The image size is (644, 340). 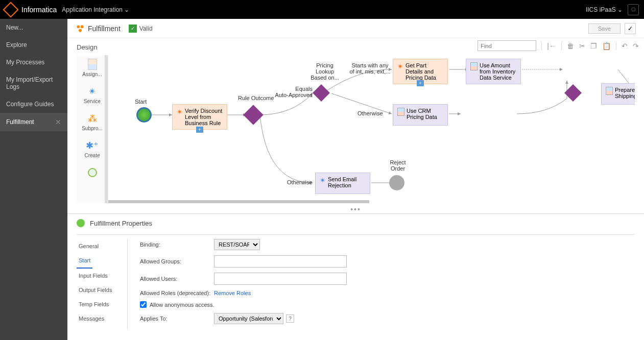 What do you see at coordinates (85, 261) in the screenshot?
I see `tab-start: Start` at bounding box center [85, 261].